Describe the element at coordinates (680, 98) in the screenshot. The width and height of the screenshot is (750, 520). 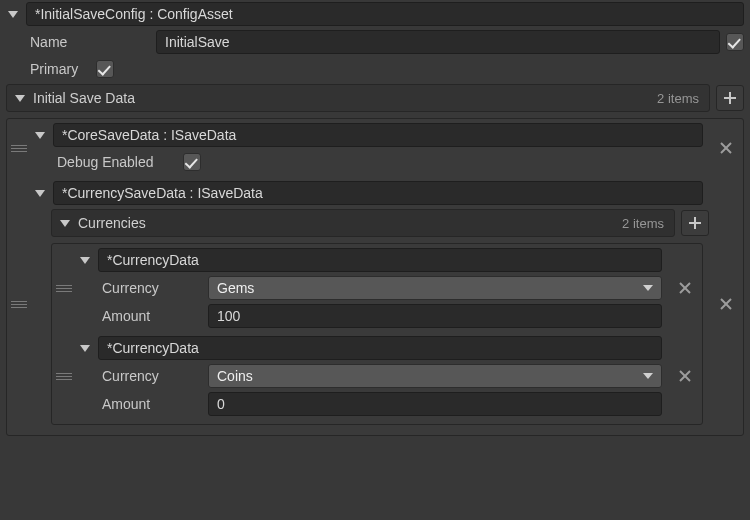
I see `initial-save-data-count: 2 items` at that location.